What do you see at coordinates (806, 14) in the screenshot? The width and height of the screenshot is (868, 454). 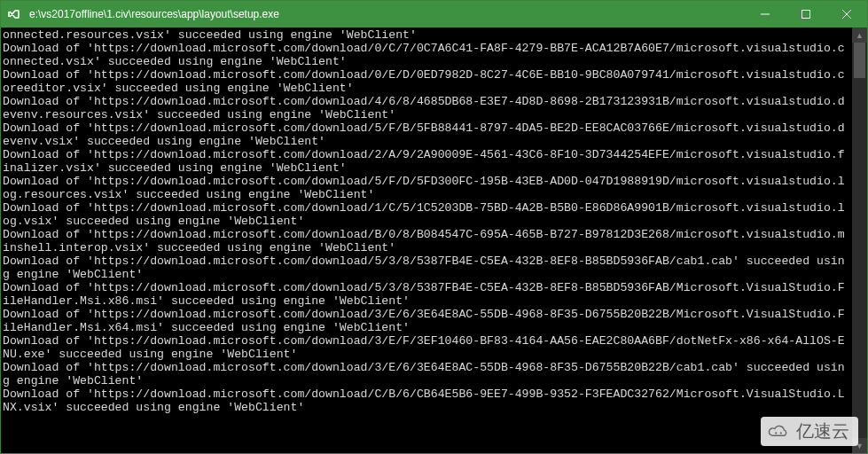 I see `maximize-button` at bounding box center [806, 14].